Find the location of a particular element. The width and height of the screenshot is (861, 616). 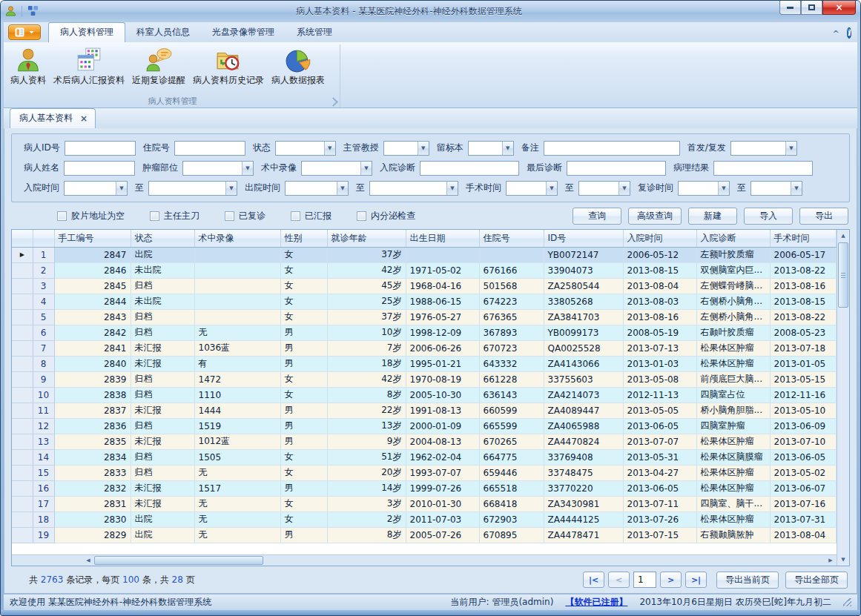

export-all-pages-button: 导出全部页 is located at coordinates (817, 580).